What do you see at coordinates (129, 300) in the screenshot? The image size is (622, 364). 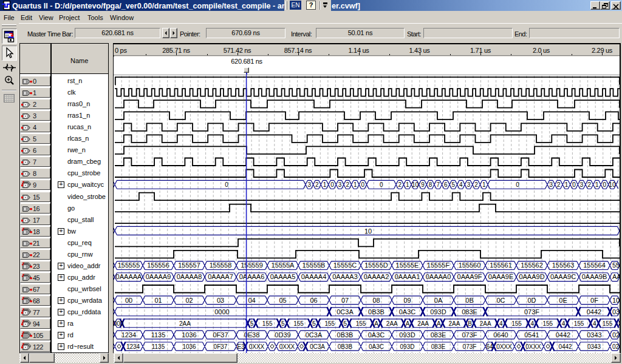 I see `svg-text: 00` at bounding box center [129, 300].